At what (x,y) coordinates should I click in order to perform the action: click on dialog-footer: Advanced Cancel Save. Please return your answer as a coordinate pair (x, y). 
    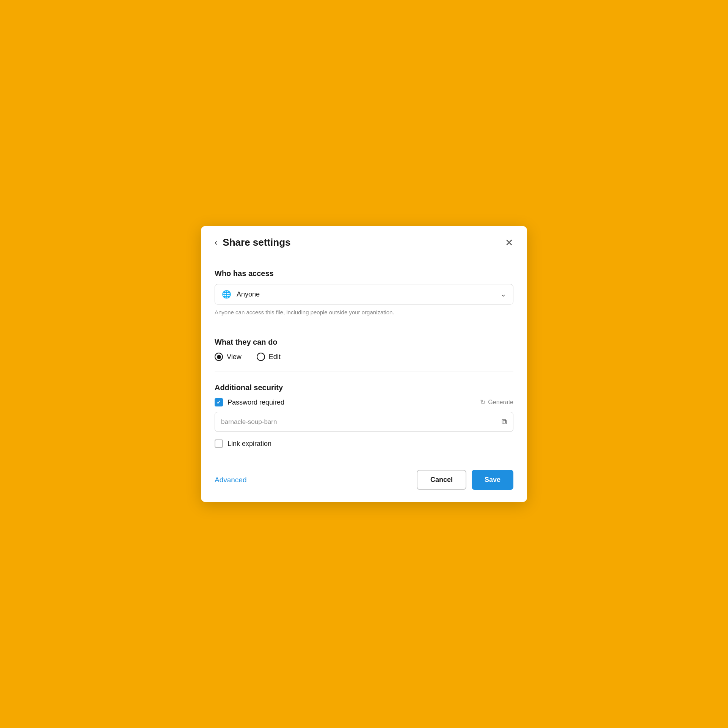
    Looking at the image, I should click on (364, 482).